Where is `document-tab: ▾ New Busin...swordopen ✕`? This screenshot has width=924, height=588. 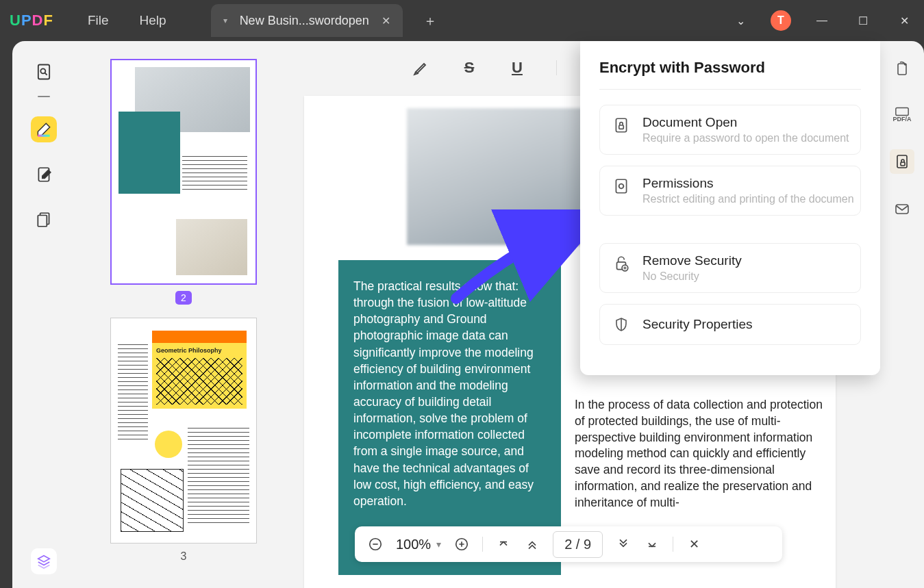
document-tab: ▾ New Busin...swordopen ✕ is located at coordinates (307, 21).